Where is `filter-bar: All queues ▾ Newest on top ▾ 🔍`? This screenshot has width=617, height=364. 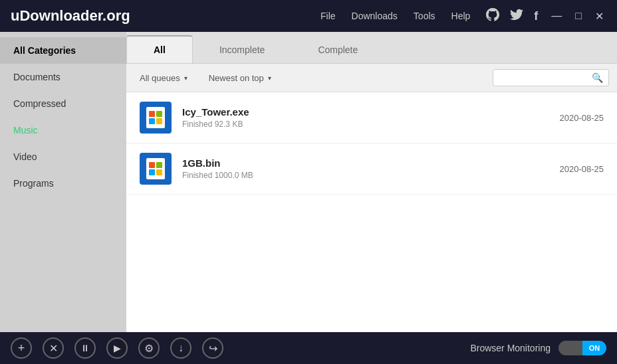
filter-bar: All queues ▾ Newest on top ▾ 🔍 is located at coordinates (372, 78).